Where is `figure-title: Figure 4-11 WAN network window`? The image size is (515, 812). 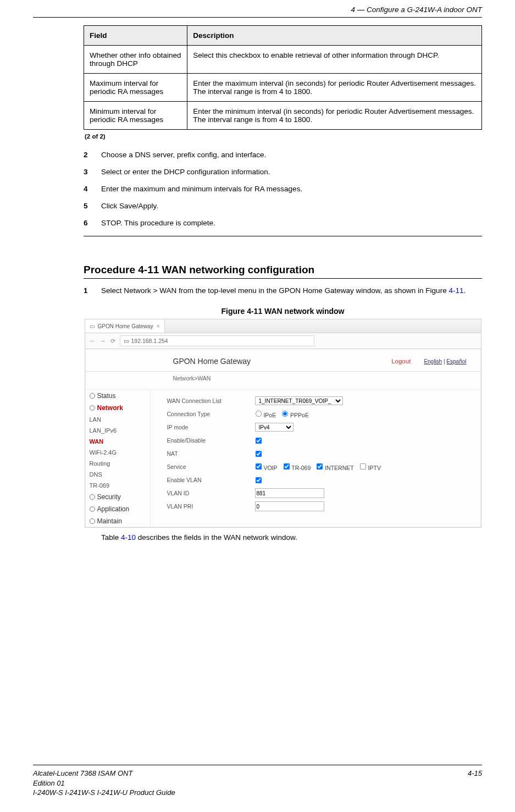 figure-title: Figure 4-11 WAN network window is located at coordinates (283, 311).